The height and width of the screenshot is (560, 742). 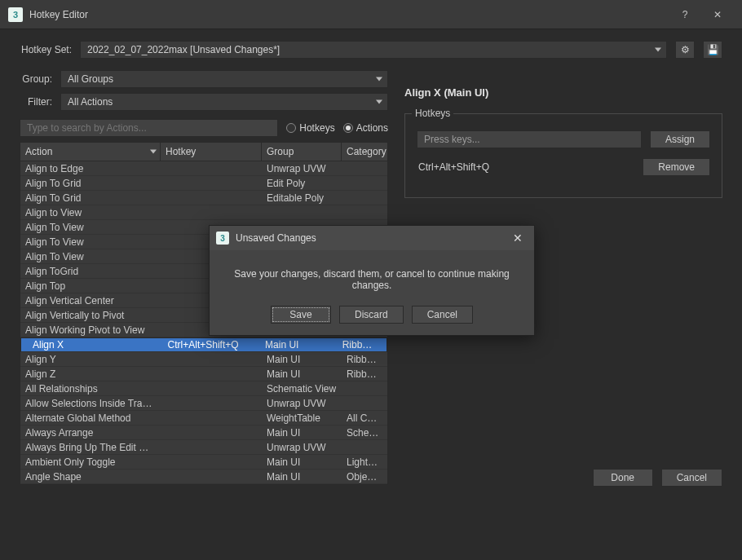 I want to click on radio-hotkeys: Hotkeys, so click(x=310, y=128).